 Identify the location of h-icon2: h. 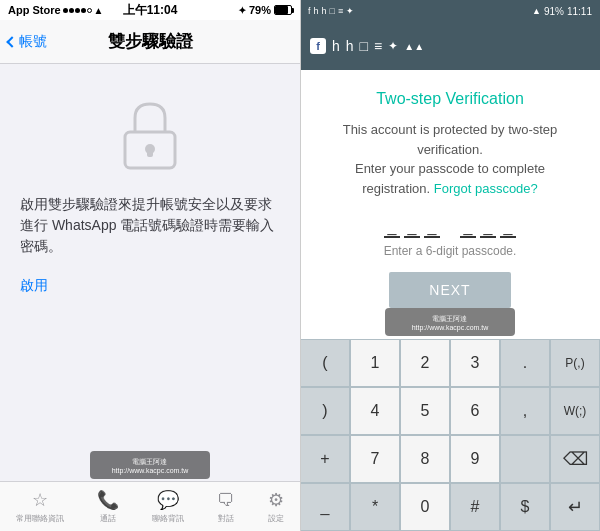
(324, 11).